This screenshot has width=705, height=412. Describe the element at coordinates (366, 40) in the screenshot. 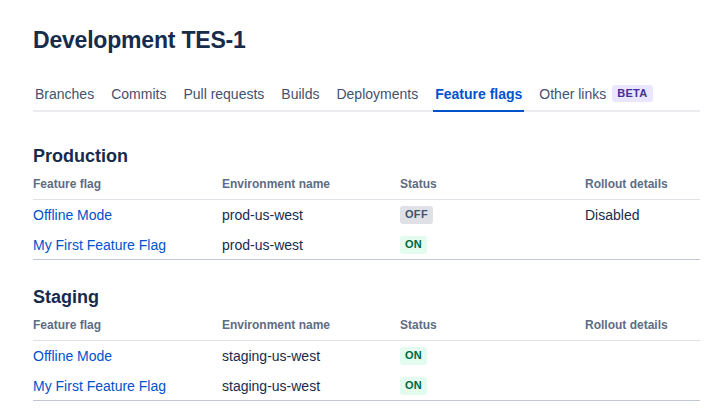

I see `page-title: Development TES-1` at that location.